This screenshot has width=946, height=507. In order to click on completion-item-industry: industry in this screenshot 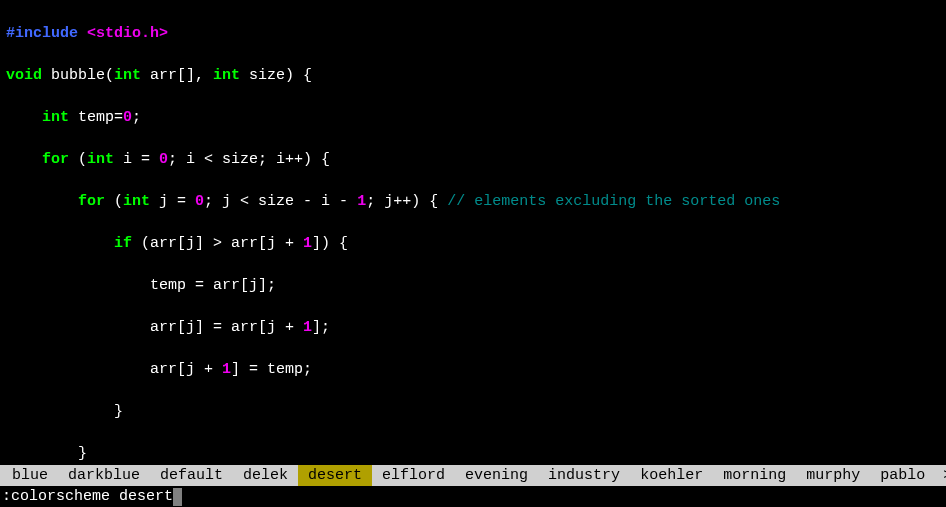, I will do `click(584, 476)`.